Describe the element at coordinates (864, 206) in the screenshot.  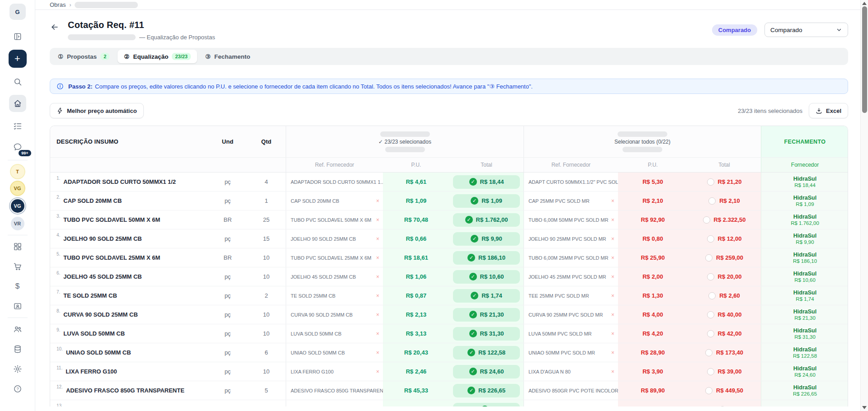
I see `vertical-scrollbar` at that location.